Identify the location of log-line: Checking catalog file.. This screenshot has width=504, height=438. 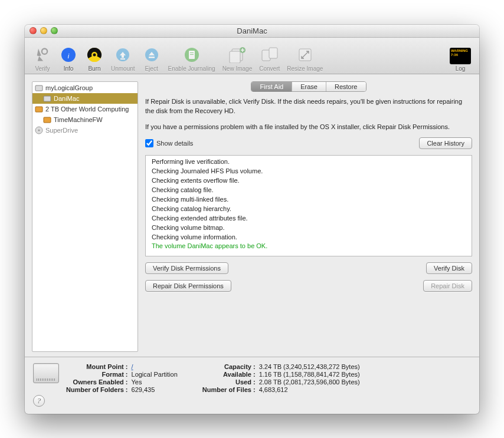
(309, 190).